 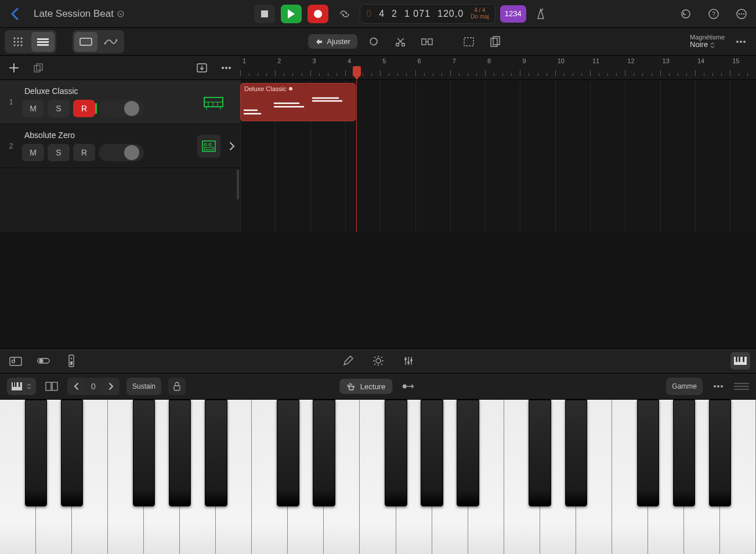 I want to click on import-button, so click(x=202, y=68).